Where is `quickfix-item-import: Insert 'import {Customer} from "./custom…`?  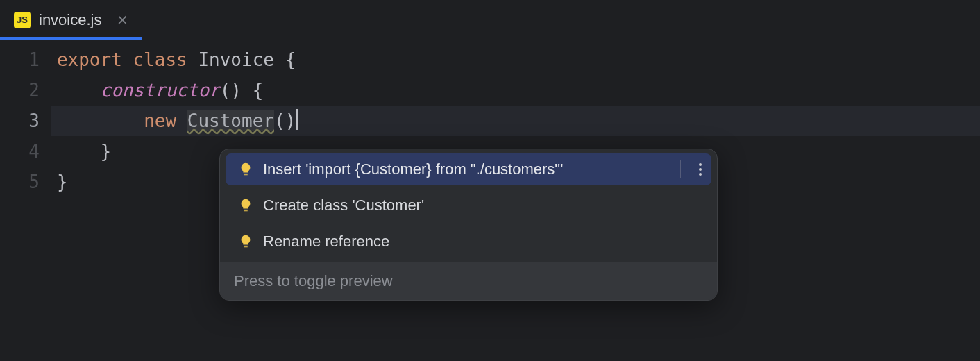
quickfix-item-import: Insert 'import {Customer} from "./custom… is located at coordinates (468, 169).